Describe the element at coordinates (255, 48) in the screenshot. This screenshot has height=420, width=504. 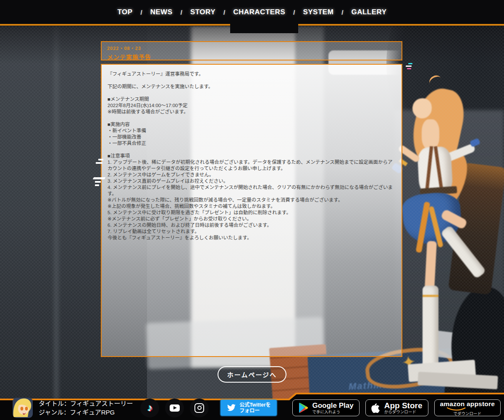
I see `notice-date: 2022・08・23` at that location.